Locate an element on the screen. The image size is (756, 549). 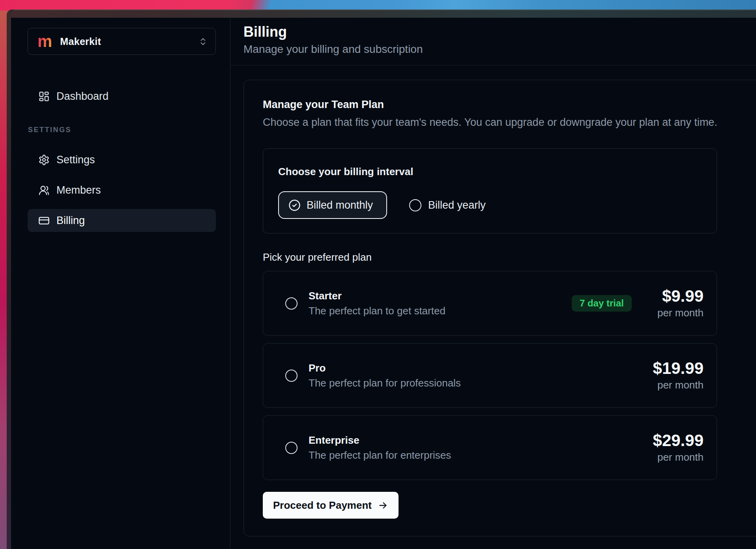
billed-yearly-option: Billed yearly is located at coordinates (447, 205).